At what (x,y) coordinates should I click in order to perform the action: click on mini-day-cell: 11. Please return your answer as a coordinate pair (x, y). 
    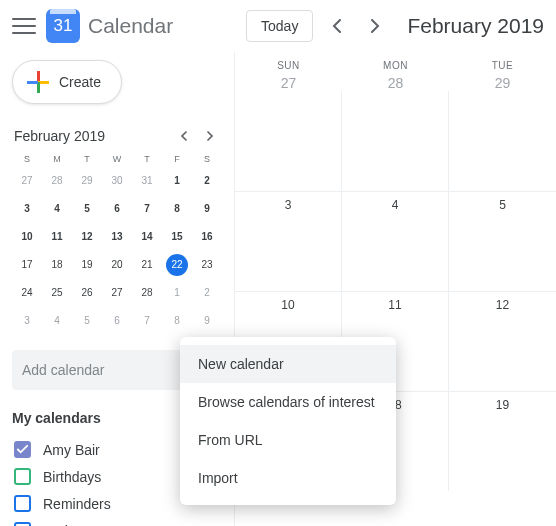
    Looking at the image, I should click on (57, 237).